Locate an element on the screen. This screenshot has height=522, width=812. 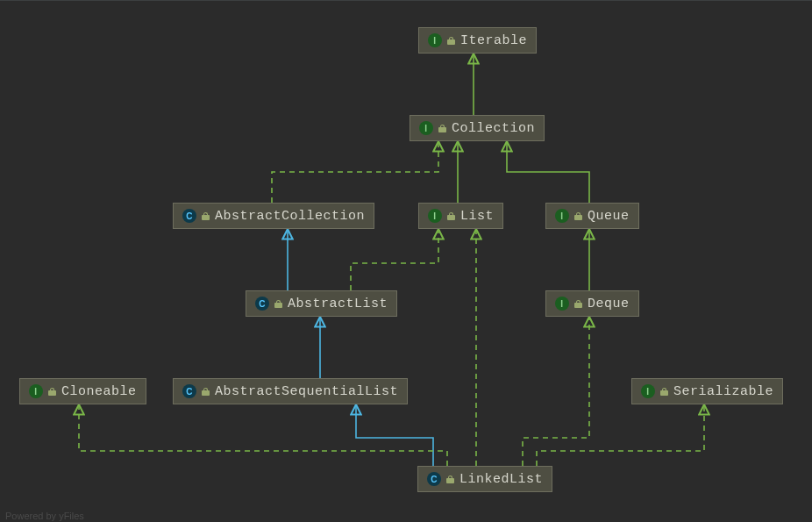
node-abstract-sequential-list: C AbstractSequentialList is located at coordinates (290, 391).